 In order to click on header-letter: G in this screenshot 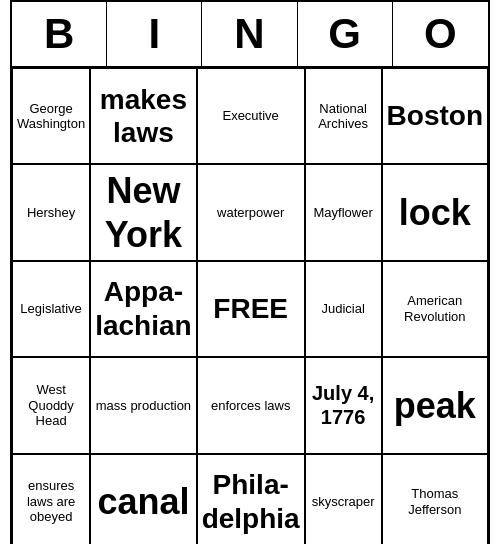, I will do `click(346, 34)`.